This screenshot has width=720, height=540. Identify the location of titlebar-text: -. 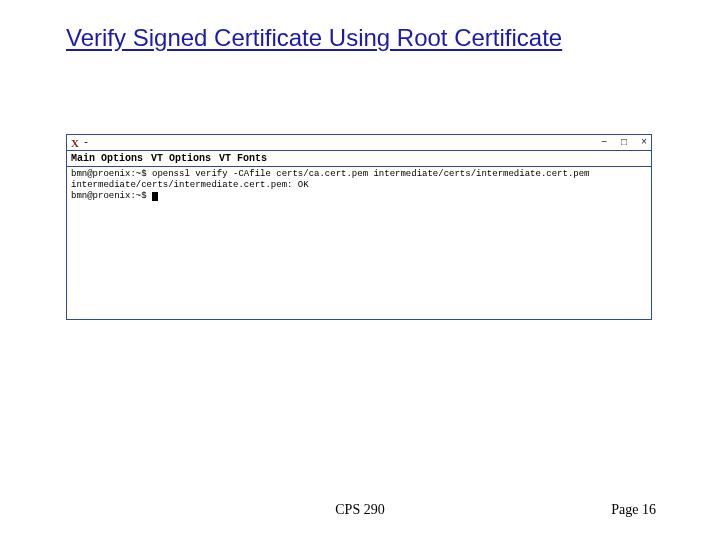
(86, 143).